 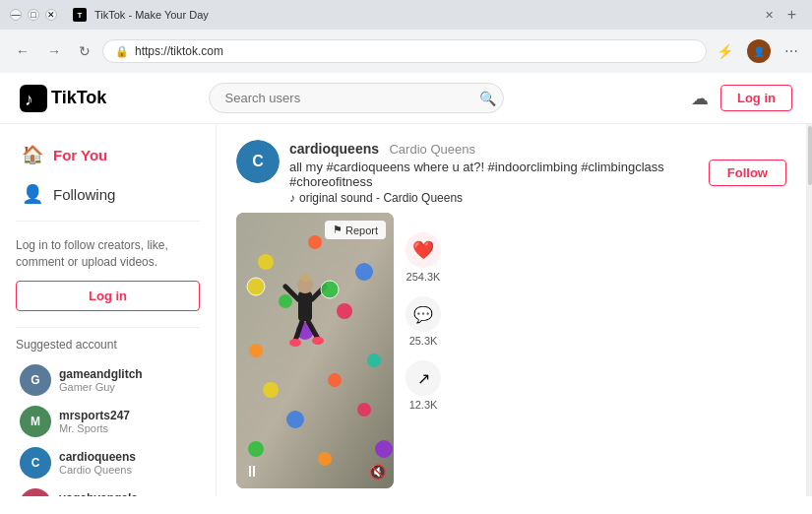 I want to click on profile-button: 👤, so click(x=759, y=51).